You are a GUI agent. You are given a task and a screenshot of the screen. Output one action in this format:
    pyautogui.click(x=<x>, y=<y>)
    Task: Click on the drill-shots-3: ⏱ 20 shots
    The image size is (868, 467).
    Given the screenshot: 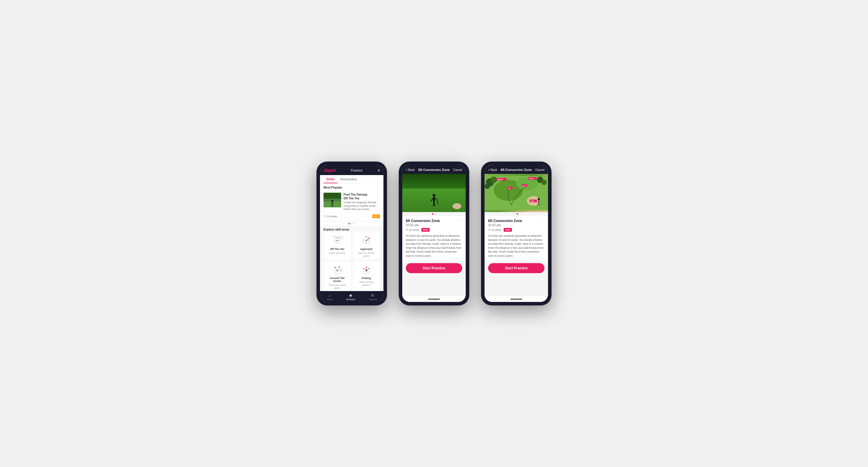 What is the action you would take?
    pyautogui.click(x=495, y=230)
    